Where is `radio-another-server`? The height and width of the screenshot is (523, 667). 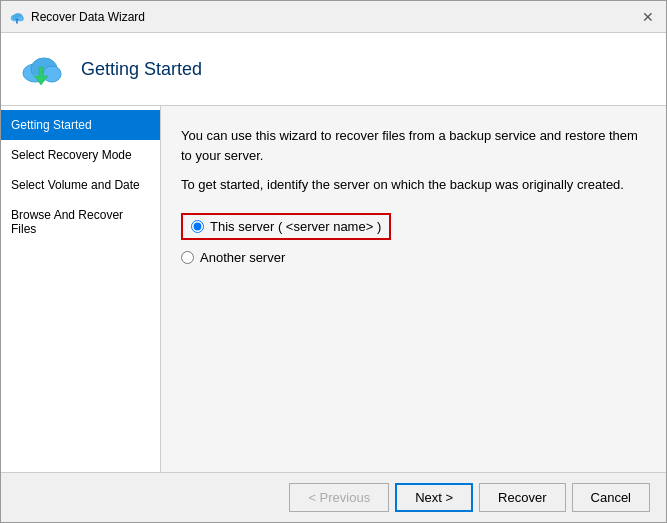
radio-another-server is located at coordinates (188, 258).